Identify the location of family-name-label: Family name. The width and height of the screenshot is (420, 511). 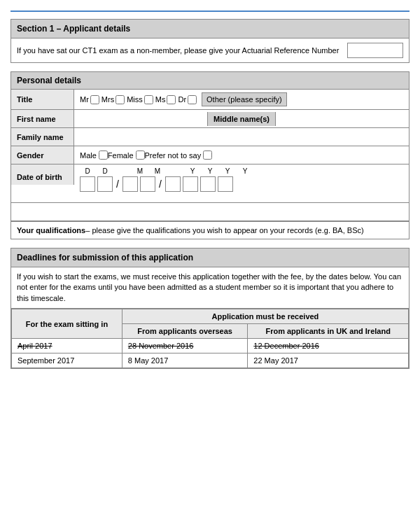
(43, 137).